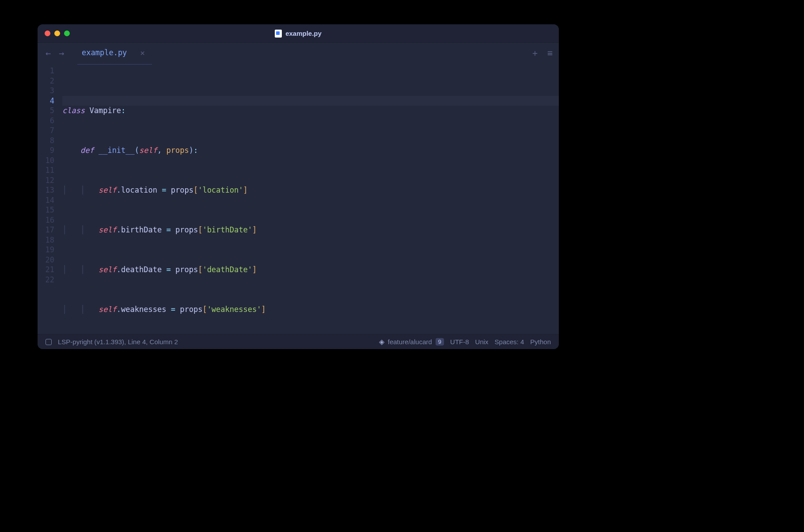 The width and height of the screenshot is (804, 532). What do you see at coordinates (46, 220) in the screenshot?
I see `line-number: 16` at bounding box center [46, 220].